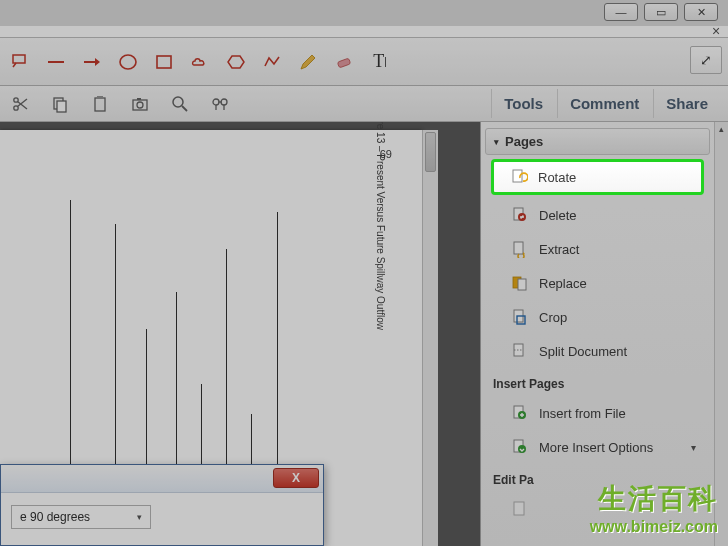 This screenshot has height=546, width=728. Describe the element at coordinates (686, 104) in the screenshot. I see `share-tab: Share` at that location.